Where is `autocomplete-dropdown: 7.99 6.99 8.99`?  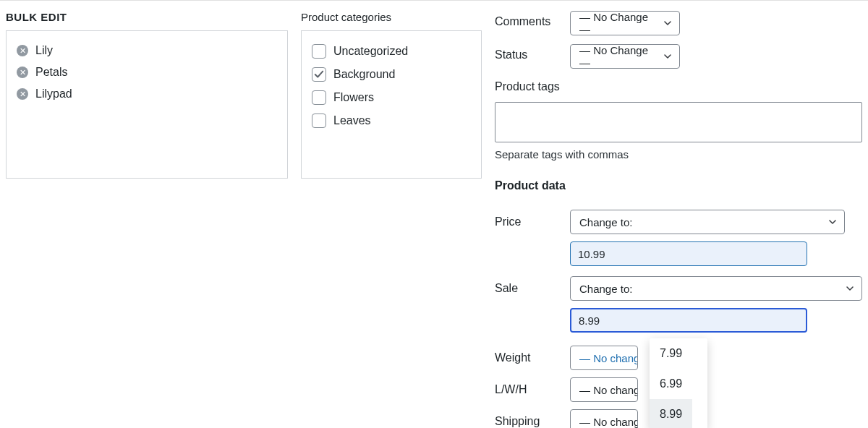
autocomplete-dropdown: 7.99 6.99 8.99 is located at coordinates (678, 383).